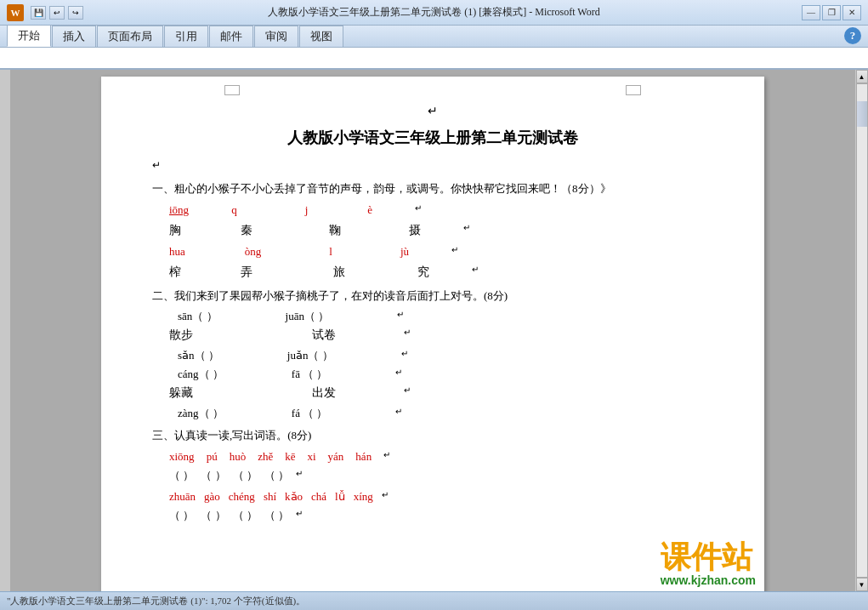 The width and height of the screenshot is (868, 610). What do you see at coordinates (423, 272) in the screenshot?
I see `cn-2-4: 究` at bounding box center [423, 272].